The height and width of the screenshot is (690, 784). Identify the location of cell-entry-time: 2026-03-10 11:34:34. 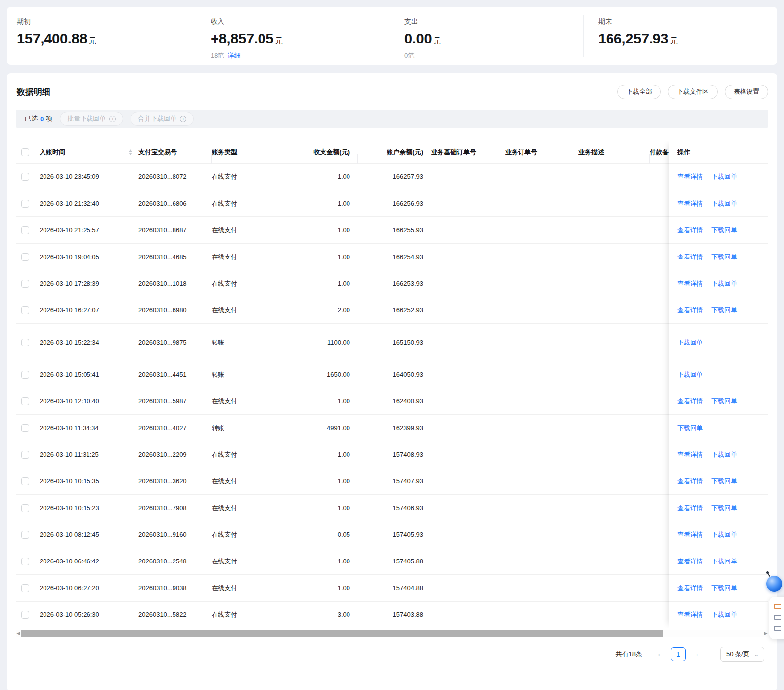
(89, 428).